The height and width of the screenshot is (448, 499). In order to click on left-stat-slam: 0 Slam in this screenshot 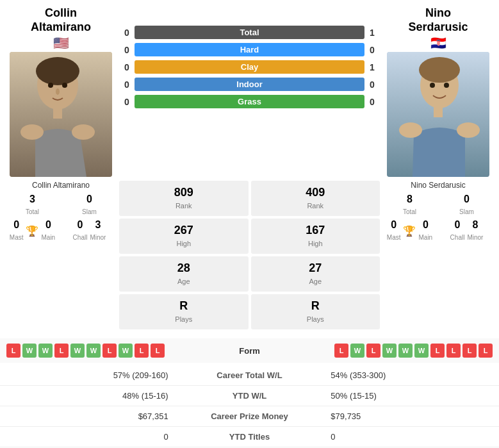, I will do `click(90, 205)`.